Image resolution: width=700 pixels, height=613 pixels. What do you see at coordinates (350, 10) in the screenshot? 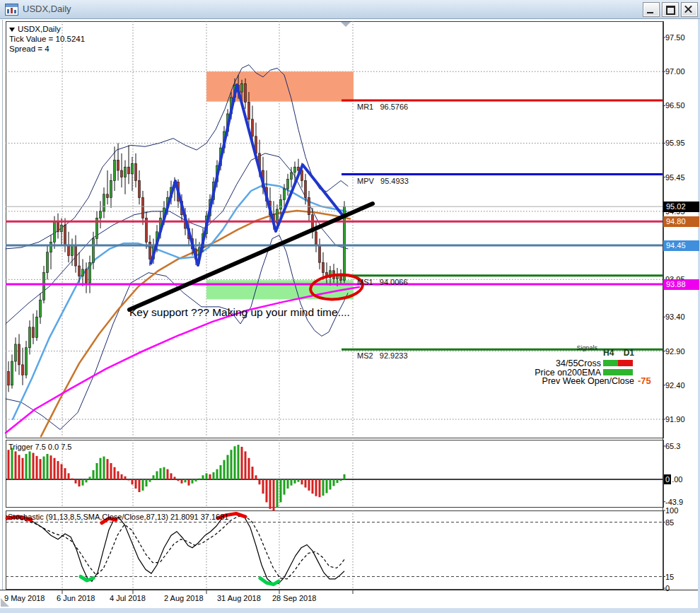
I see `title-bar: USDX,Daily` at bounding box center [350, 10].